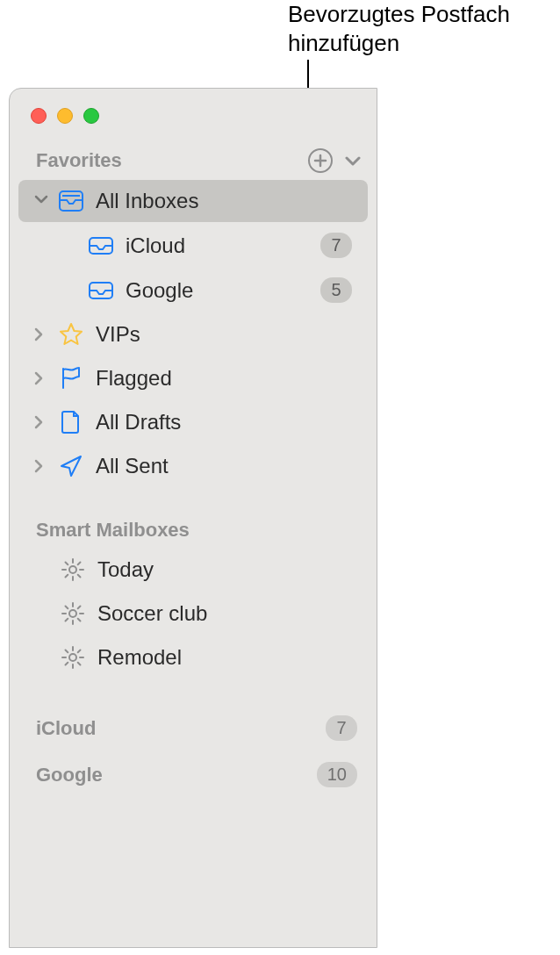  What do you see at coordinates (320, 161) in the screenshot?
I see `add-favorite-button` at bounding box center [320, 161].